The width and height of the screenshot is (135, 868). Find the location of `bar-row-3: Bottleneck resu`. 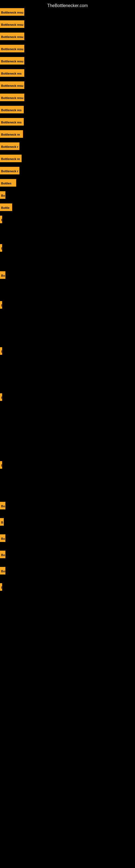

bar-row-3: Bottleneck resu is located at coordinates (16, 36).